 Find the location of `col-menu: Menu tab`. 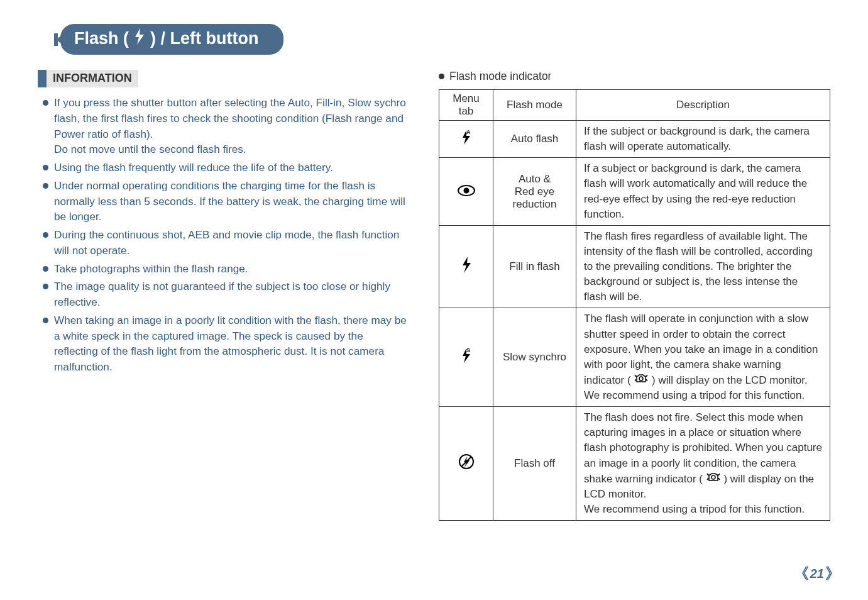

col-menu: Menu tab is located at coordinates (466, 106).